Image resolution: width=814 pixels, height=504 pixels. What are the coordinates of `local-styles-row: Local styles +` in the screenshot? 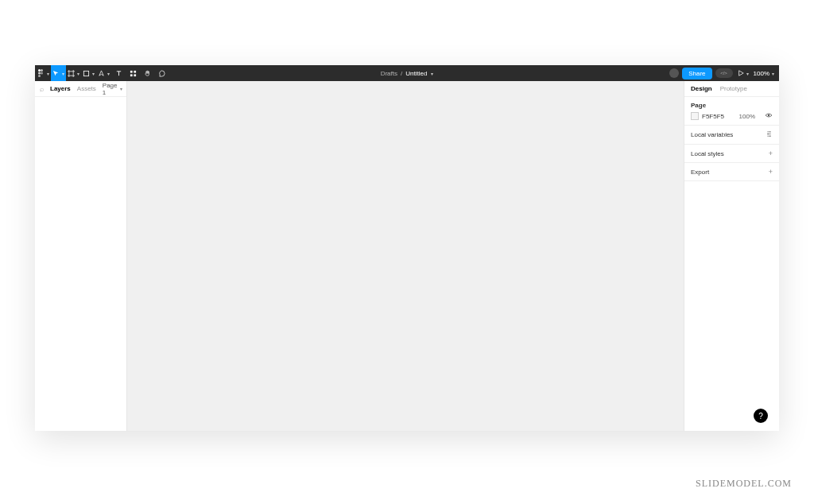 It's located at (731, 154).